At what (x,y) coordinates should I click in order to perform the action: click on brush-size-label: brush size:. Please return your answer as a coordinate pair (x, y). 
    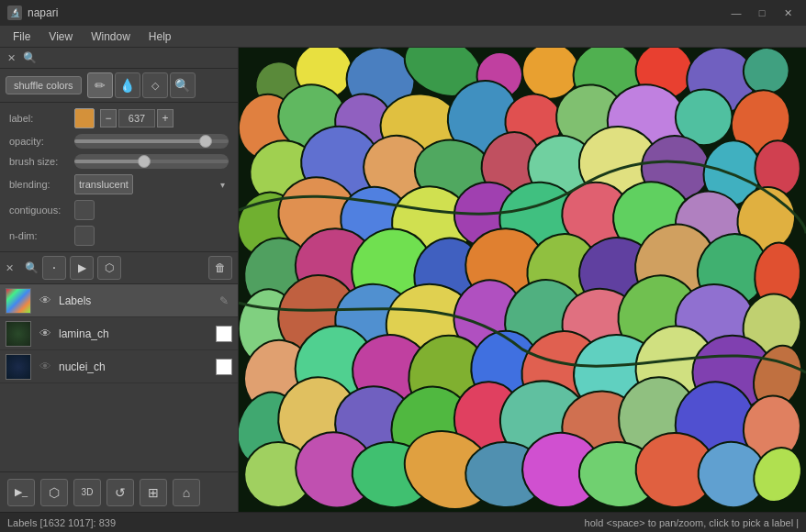
    Looking at the image, I should click on (39, 161).